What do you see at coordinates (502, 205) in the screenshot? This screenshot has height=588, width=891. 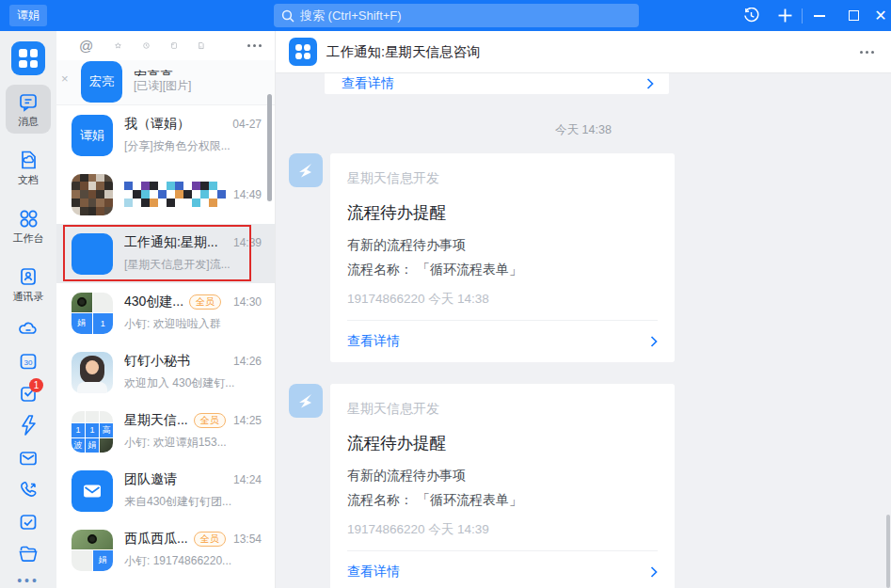 I see `card-title: 流程待办提醒` at bounding box center [502, 205].